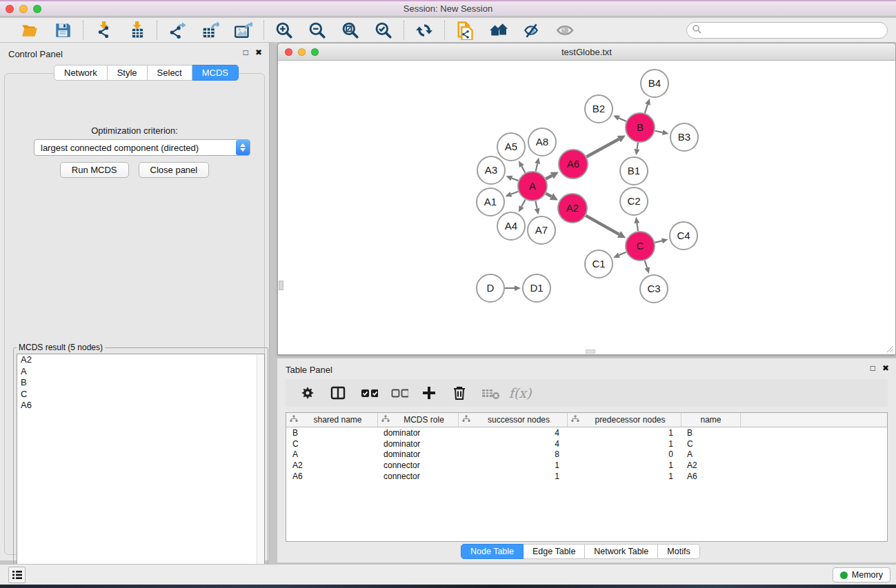 The image size is (896, 588). Describe the element at coordinates (512, 178) in the screenshot. I see `graph-edge-A-A3` at that location.